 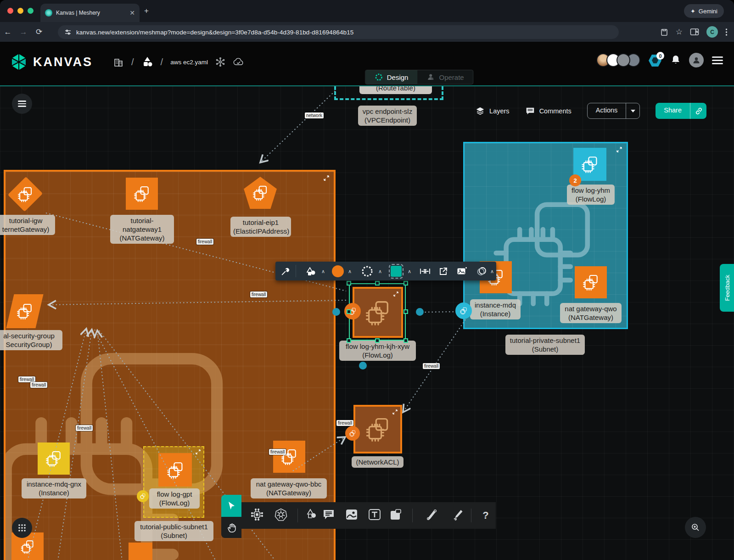 What do you see at coordinates (591, 195) in the screenshot?
I see `node-label-flowlog-yhm: flow log-yhm(FlowLog)` at bounding box center [591, 195].